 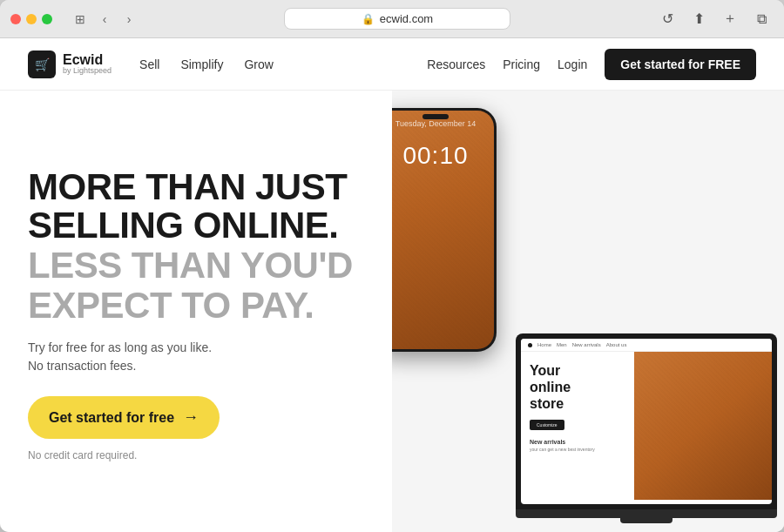 What do you see at coordinates (530, 345) in the screenshot?
I see `laptop-logo-dot` at bounding box center [530, 345].